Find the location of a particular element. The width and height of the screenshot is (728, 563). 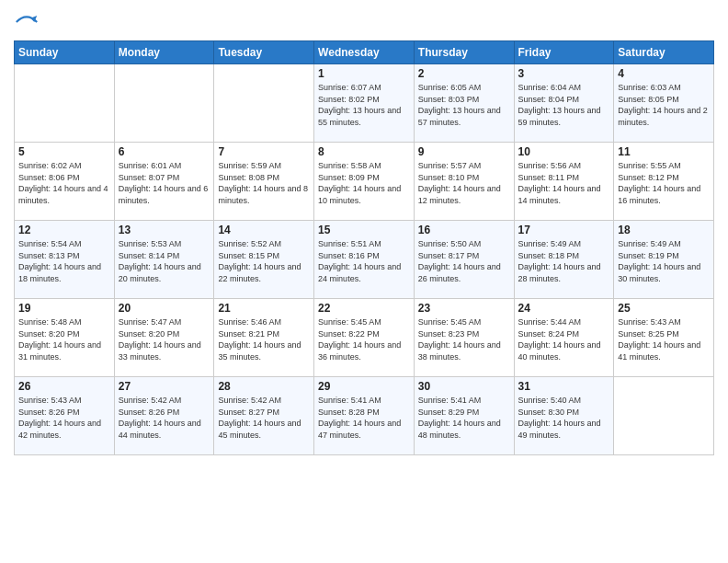

day-number: 17 is located at coordinates (564, 230).